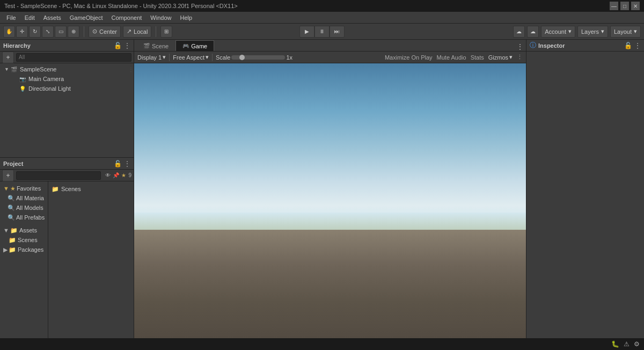 The width and height of the screenshot is (644, 350). What do you see at coordinates (127, 164) in the screenshot?
I see `project-more-icon: ⋮` at bounding box center [127, 164].